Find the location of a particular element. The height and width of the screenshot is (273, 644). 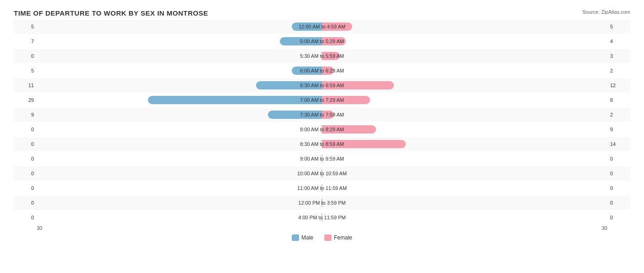

table-row: 09:00 AM to 9:59 AM0 is located at coordinates (322, 159).